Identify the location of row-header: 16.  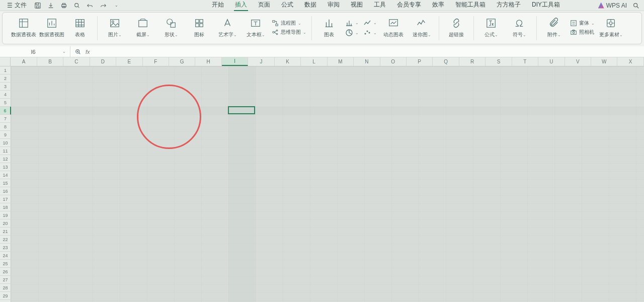
(6, 191).